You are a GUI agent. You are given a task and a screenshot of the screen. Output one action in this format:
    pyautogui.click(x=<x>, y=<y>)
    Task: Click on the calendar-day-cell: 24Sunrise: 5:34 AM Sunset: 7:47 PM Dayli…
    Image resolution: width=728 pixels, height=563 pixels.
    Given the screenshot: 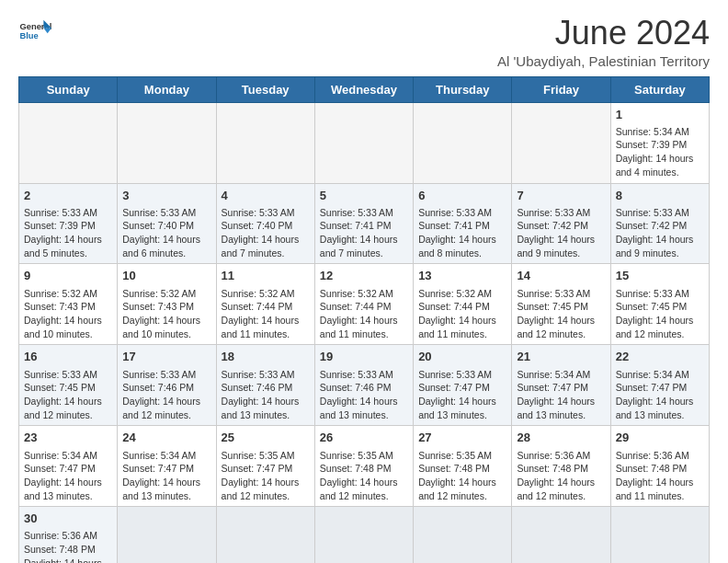 What is the action you would take?
    pyautogui.click(x=167, y=466)
    